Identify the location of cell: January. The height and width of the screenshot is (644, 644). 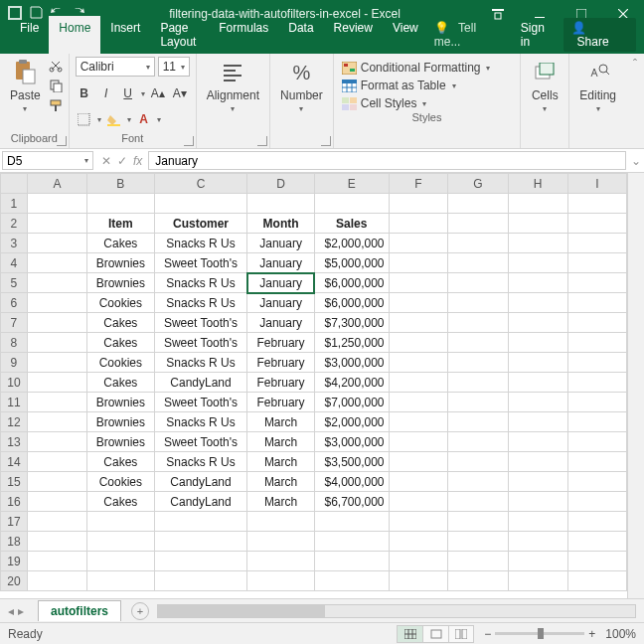
(281, 243).